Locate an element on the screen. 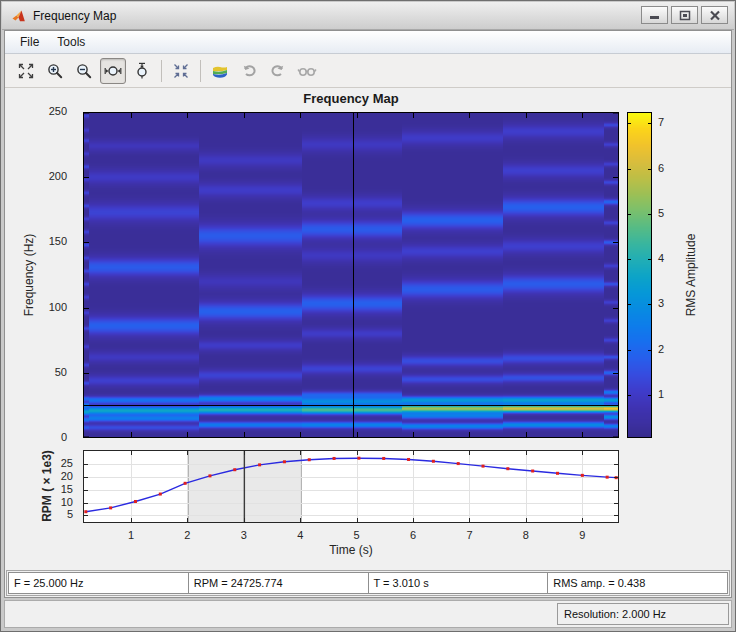  frequency-tick-label: 100 is located at coordinates (36, 307).